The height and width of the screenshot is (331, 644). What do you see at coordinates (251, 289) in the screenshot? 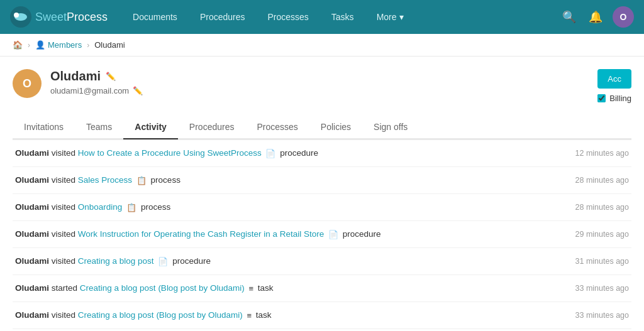
I see `activity-icon-5: ≡` at bounding box center [251, 289].